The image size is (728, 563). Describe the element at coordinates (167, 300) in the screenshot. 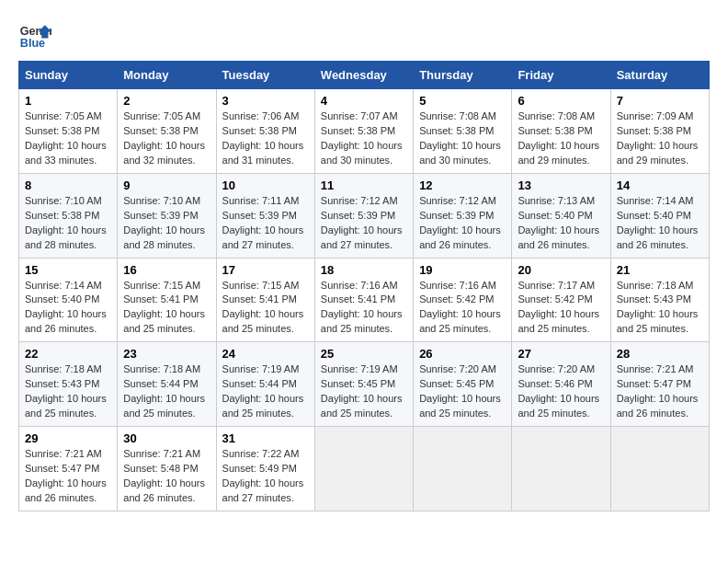

I see `day-cell: 16Sunrise: 7:15 AMSunset: 5:41 PMDayligh…` at that location.